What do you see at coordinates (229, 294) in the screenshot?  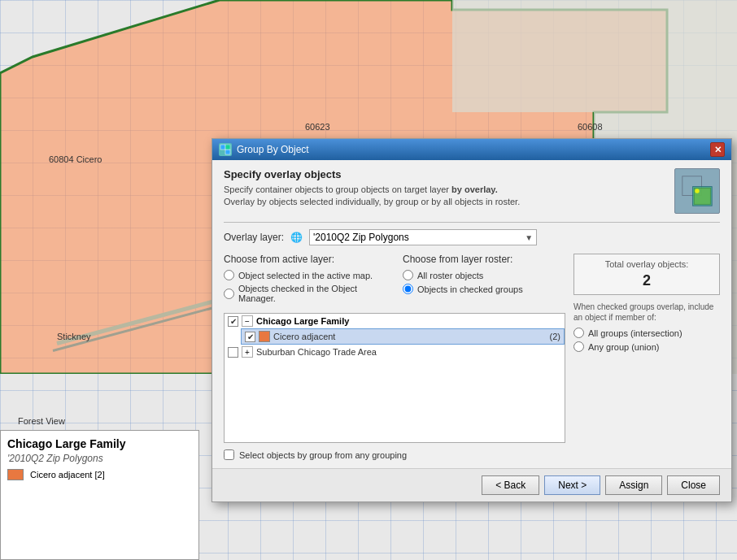 I see `radio-active-checked-input` at bounding box center [229, 294].